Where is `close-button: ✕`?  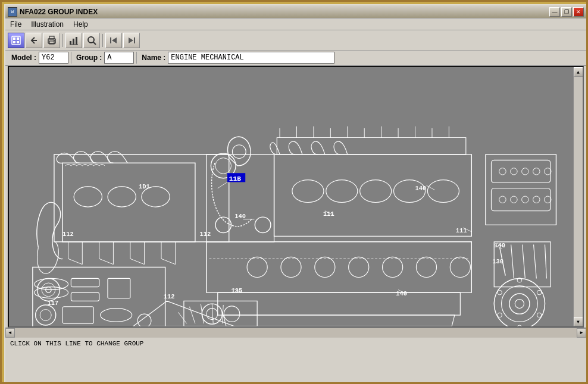 close-button: ✕ is located at coordinates (578, 12).